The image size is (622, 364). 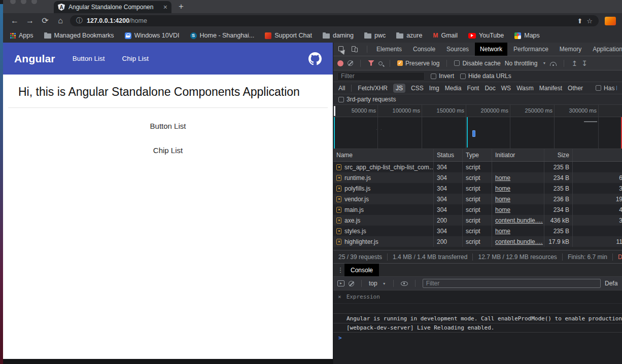 What do you see at coordinates (478, 177) in the screenshot?
I see `table-row: runtime.js 304 script home 234 B 62 ms` at bounding box center [478, 177].